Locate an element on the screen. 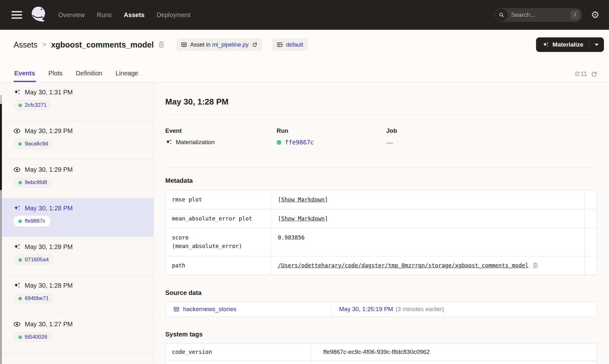 The image size is (609, 364). tab-plots: Plots is located at coordinates (56, 76).